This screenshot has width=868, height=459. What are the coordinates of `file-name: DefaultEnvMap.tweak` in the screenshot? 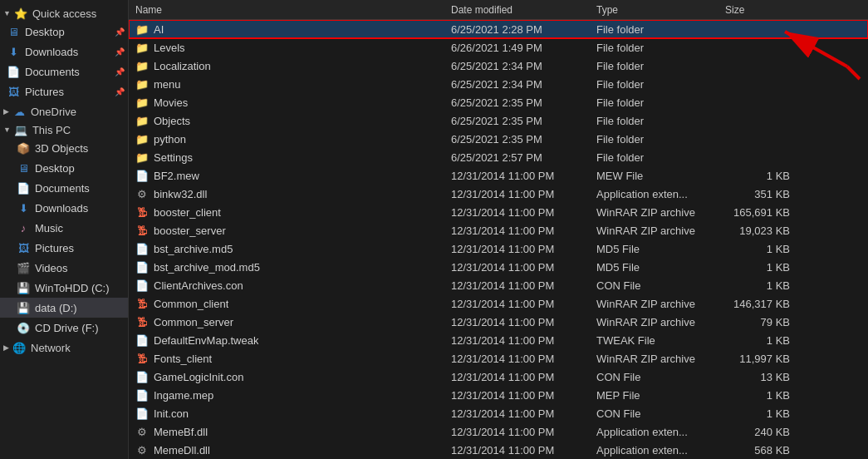 It's located at (206, 341).